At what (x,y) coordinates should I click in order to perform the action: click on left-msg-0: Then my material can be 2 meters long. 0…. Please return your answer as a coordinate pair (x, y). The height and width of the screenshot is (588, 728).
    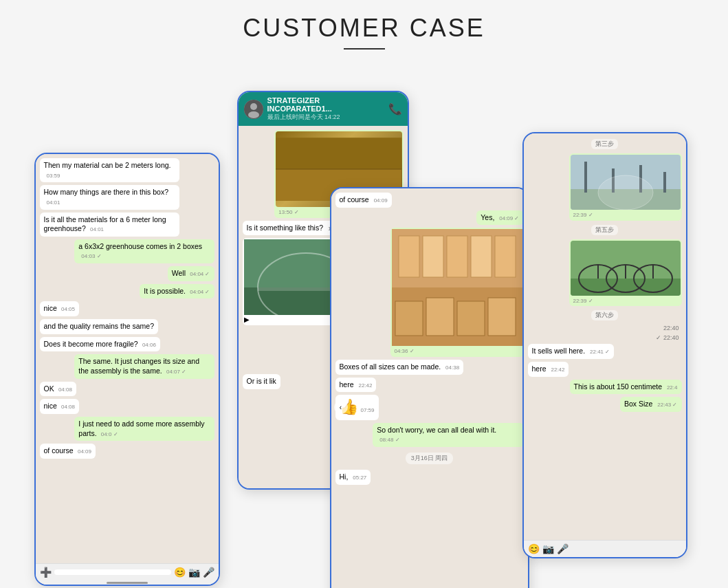
    Looking at the image, I should click on (127, 171).